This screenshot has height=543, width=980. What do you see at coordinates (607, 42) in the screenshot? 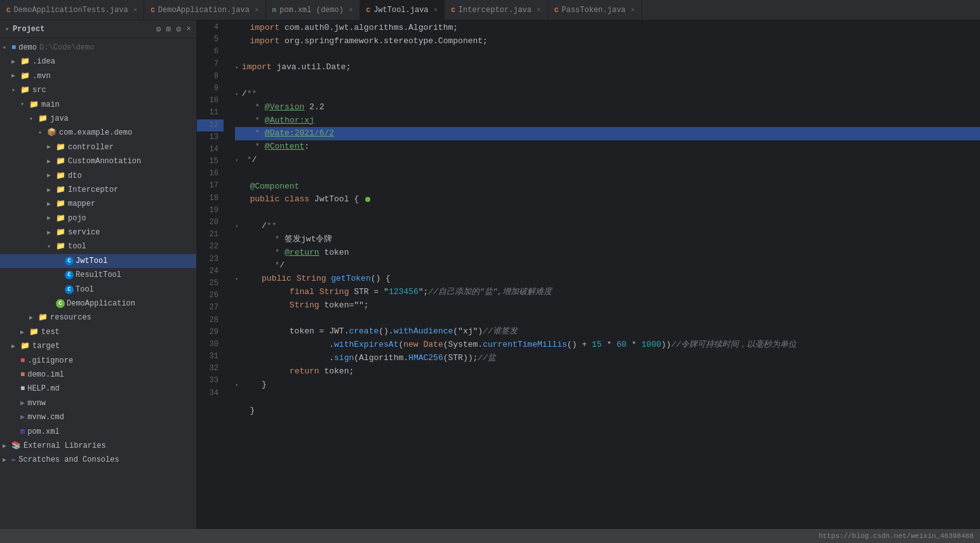
I see `code-line: import org.springframework.stereotype.Co…` at bounding box center [607, 42].